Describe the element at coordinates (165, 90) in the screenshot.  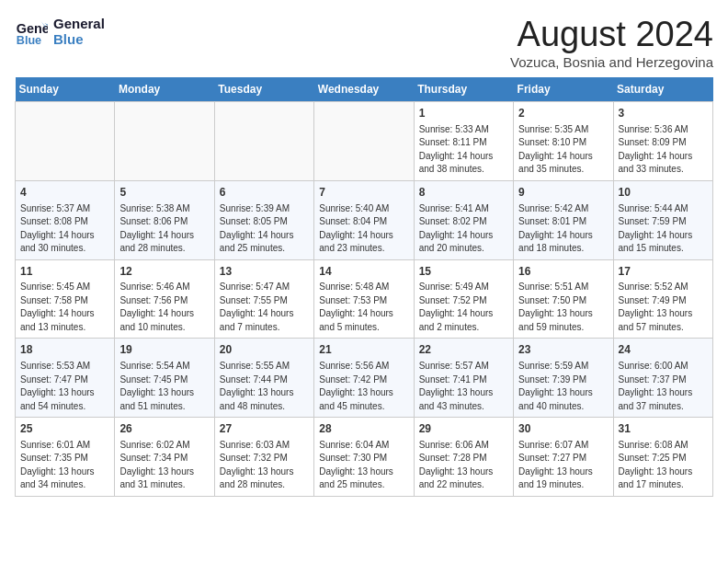
I see `weekday-header-monday: Monday` at that location.